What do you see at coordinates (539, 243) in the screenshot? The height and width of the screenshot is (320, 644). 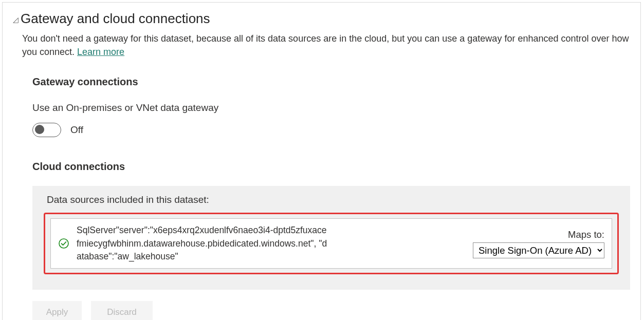 I see `maps-to-column: Maps to: Single Sign-On (Azure AD)` at bounding box center [539, 243].